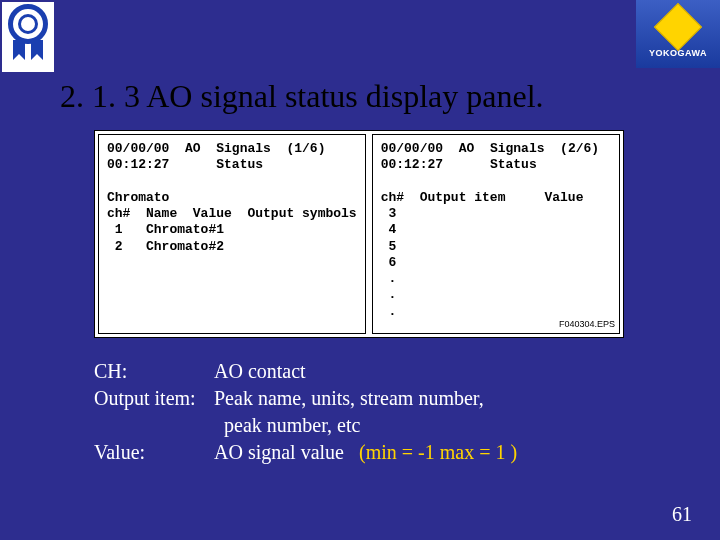 Image resolution: width=720 pixels, height=540 pixels. Describe the element at coordinates (255, 148) in the screenshot. I see `sl-hdr1: AO Signals (1/6)` at that location.